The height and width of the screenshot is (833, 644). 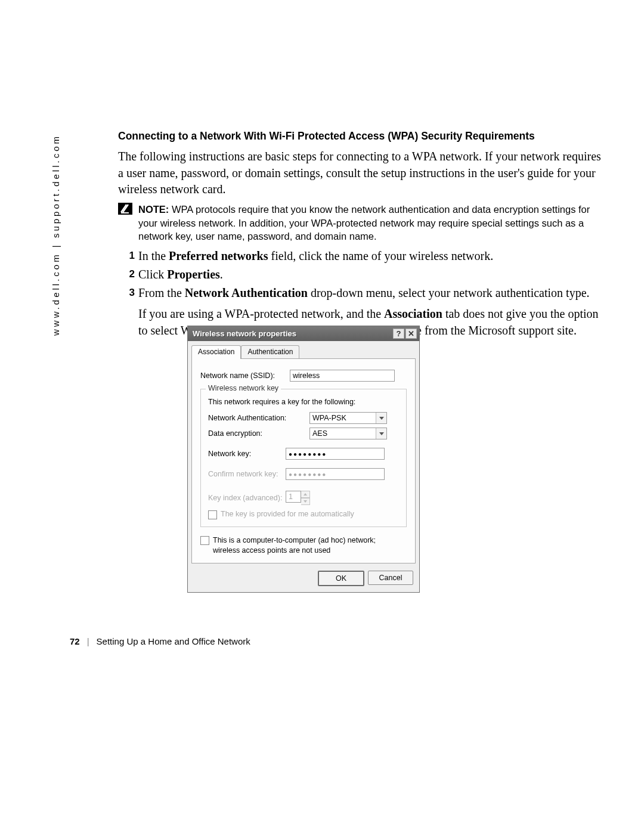 What do you see at coordinates (405, 334) in the screenshot?
I see `titlebar-buttons: ? ✕` at bounding box center [405, 334].